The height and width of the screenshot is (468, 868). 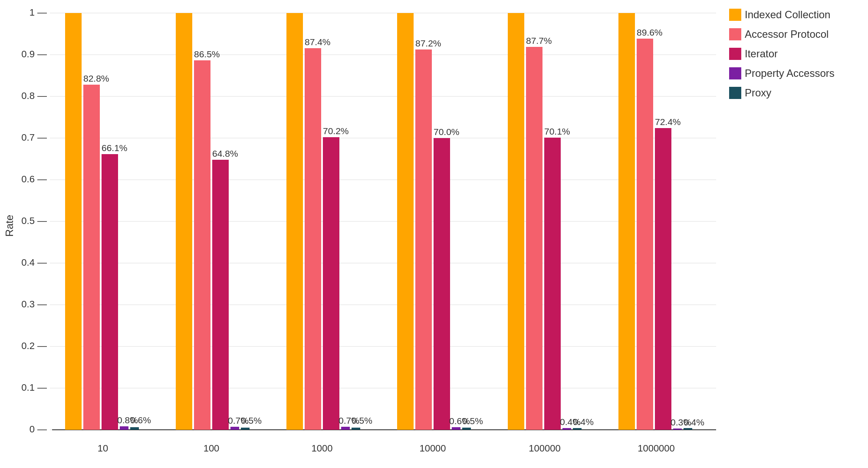 What do you see at coordinates (790, 73) in the screenshot?
I see `legend-label-property-accessors: Property Accessors` at bounding box center [790, 73].